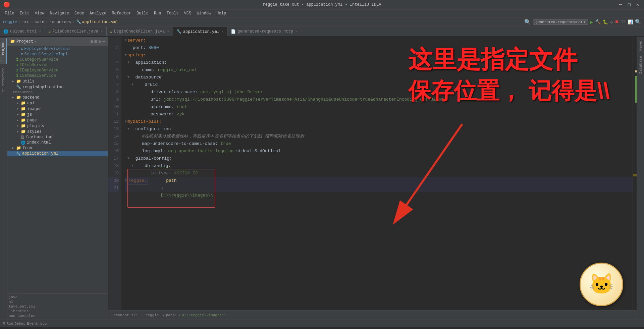 This screenshot has height=329, width=644. Describe the element at coordinates (59, 13) in the screenshot. I see `menu-navigate: Navigate` at that location.